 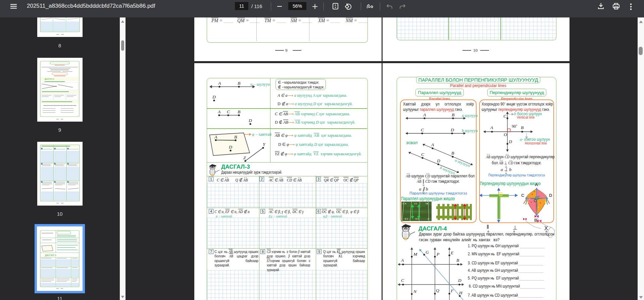 I want to click on svg-text: F, so click(x=452, y=291).